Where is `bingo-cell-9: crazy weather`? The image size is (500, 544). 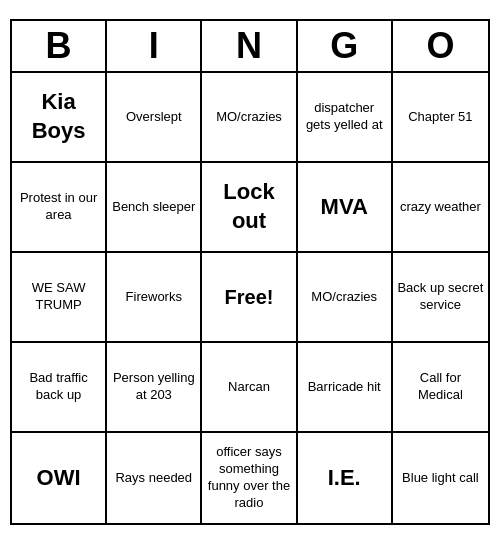 bingo-cell-9: crazy weather is located at coordinates (440, 208).